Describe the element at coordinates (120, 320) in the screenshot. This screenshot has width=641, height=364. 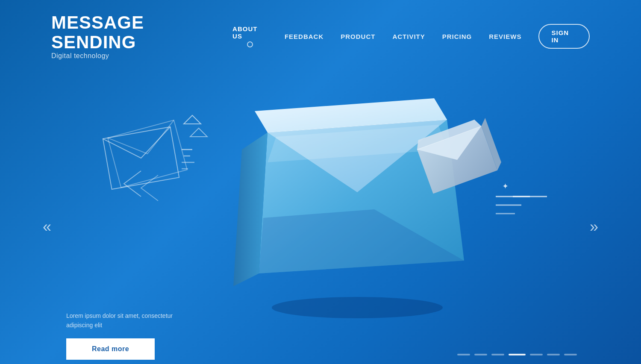
I see `hero-description: Lorem ipsum dolor sit amet, consectetur …` at that location.